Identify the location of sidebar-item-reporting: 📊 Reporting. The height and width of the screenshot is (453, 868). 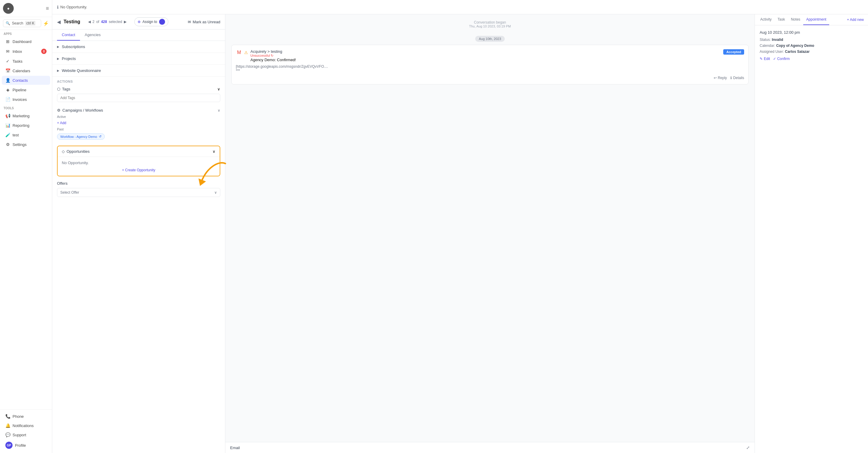
(26, 125).